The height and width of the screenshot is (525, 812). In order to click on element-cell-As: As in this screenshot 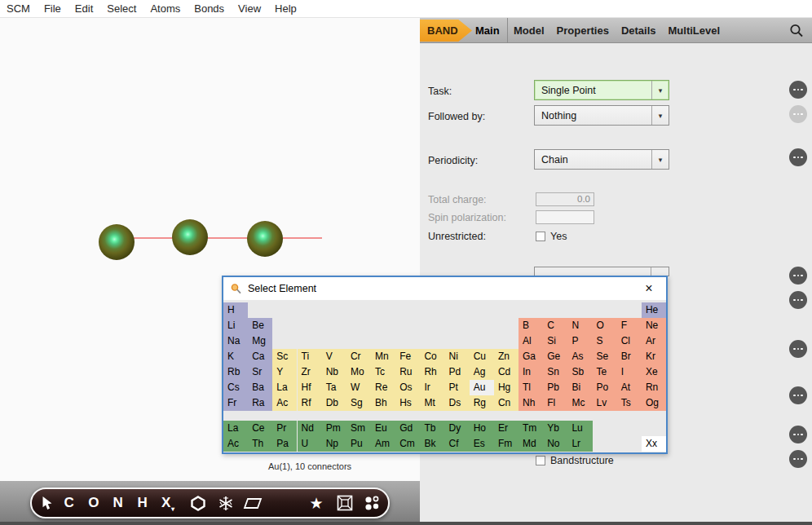, I will do `click(580, 357)`.